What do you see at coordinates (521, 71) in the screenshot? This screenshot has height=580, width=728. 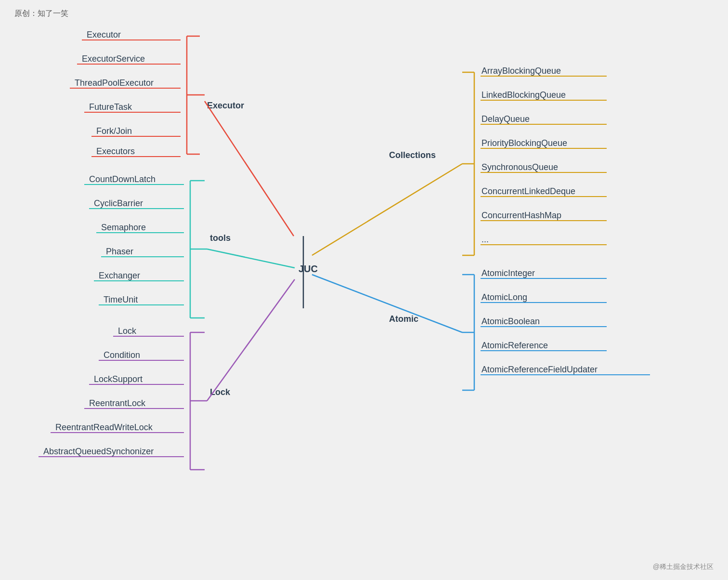 I see `col-item-0: ArrayBlockingQueue` at bounding box center [521, 71].